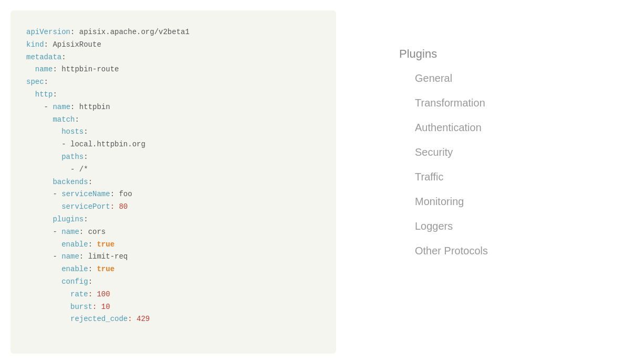 This screenshot has width=626, height=364. Describe the element at coordinates (443, 79) in the screenshot. I see `nav-item: General` at that location.